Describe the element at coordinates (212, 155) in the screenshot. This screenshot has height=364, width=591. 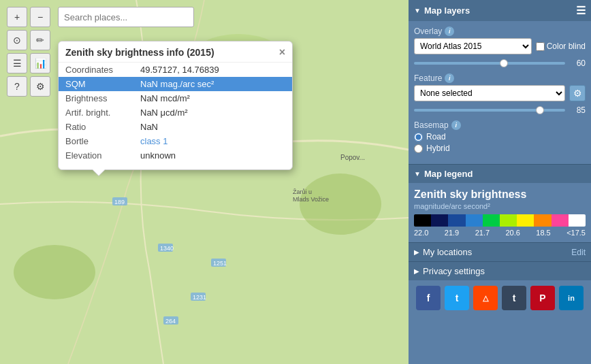
I see `row-value: unknown` at that location.